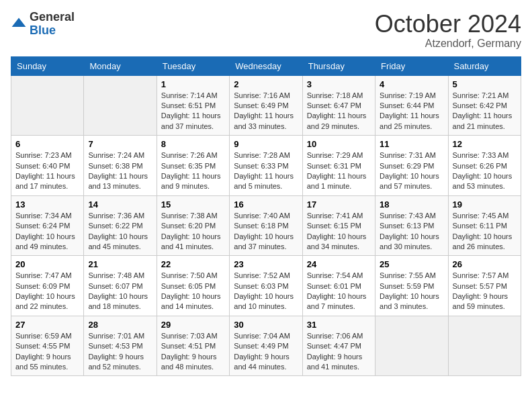 The image size is (532, 411). What do you see at coordinates (484, 66) in the screenshot?
I see `weekday-header-saturday: Saturday` at bounding box center [484, 66].